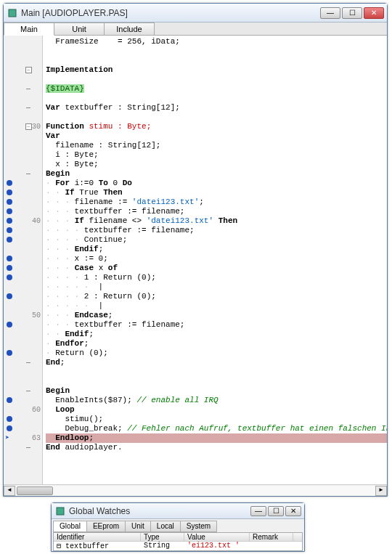 This screenshot has width=392, height=554. Describe the element at coordinates (216, 137) in the screenshot. I see `code-line: Var` at that location.